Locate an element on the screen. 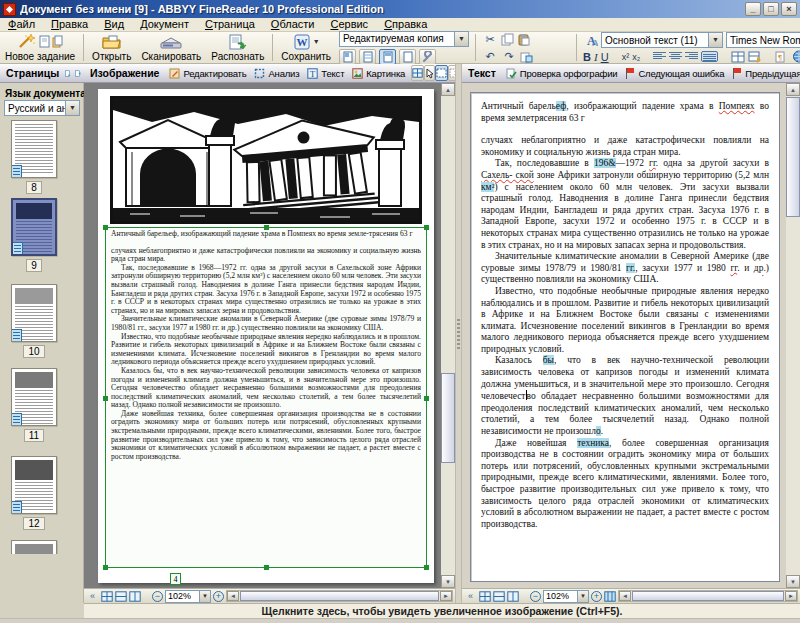 This screenshot has width=800, height=623. menu-edit: Правка is located at coordinates (70, 24).